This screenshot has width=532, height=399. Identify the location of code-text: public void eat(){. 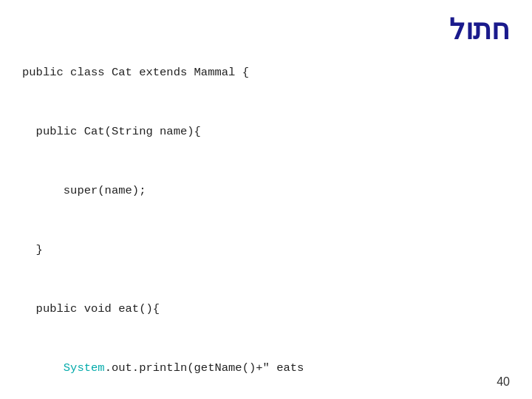
(91, 309).